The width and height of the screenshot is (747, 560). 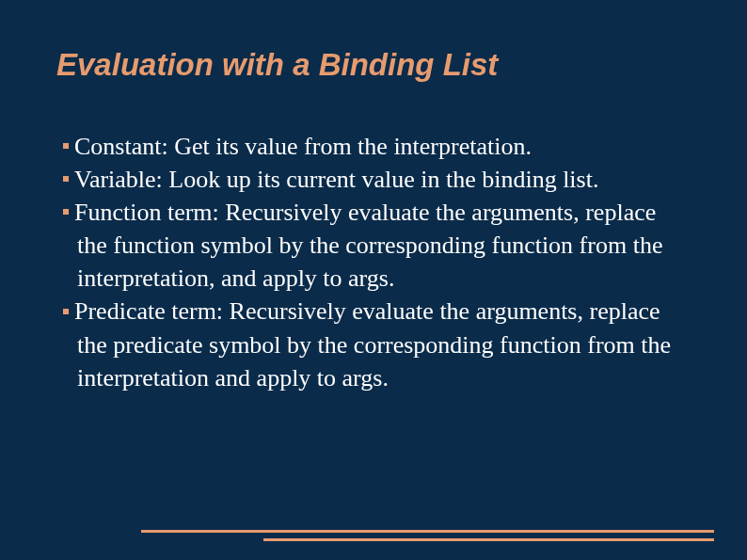 I want to click on slide-title: Evaluation with a Binding List, so click(x=374, y=65).